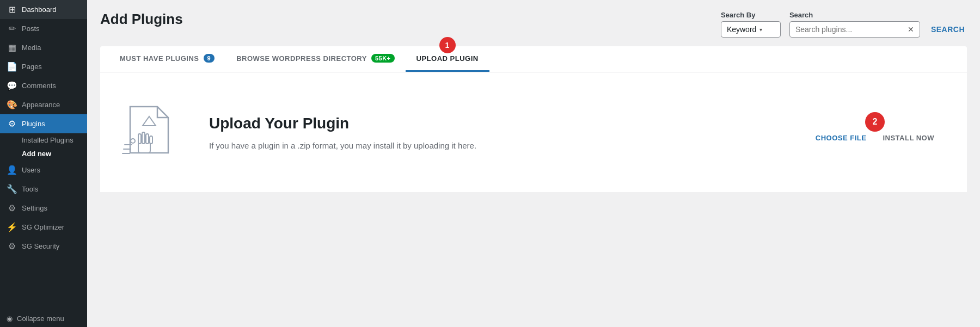 The width and height of the screenshot is (980, 327). What do you see at coordinates (501, 124) in the screenshot?
I see `upload-title: Upload Your Plugin` at bounding box center [501, 124].